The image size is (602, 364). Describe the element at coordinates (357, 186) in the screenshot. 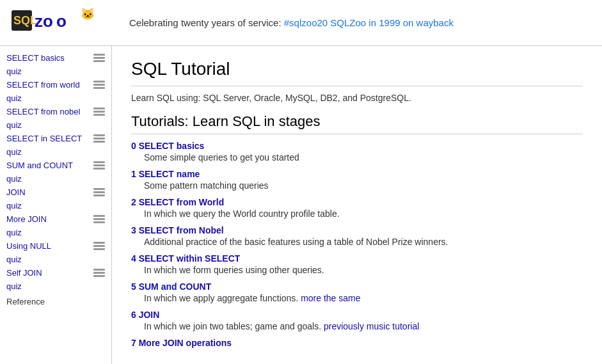

I see `tutorial-description: Some pattern matching queries` at that location.